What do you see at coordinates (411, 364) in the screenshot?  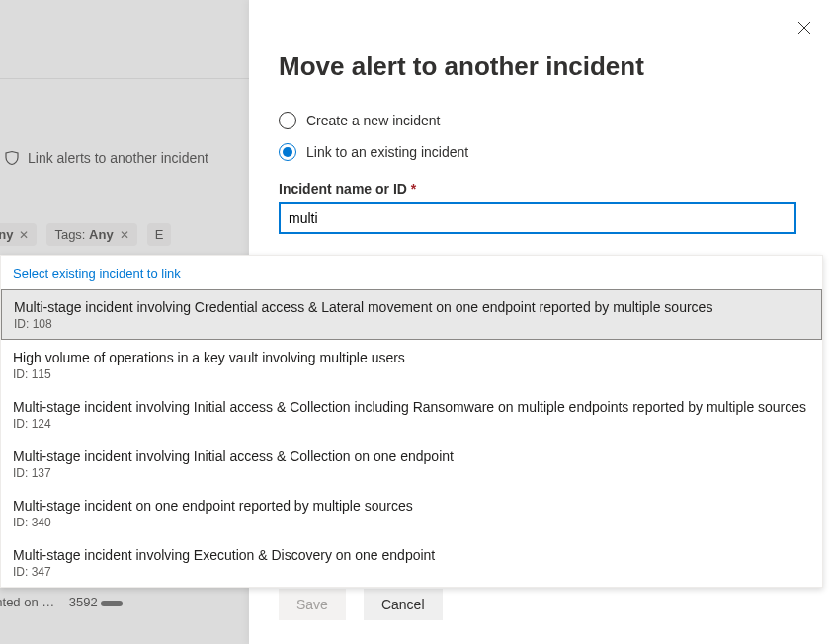 I see `suggestion-item: High volume of operations in a key vault…` at bounding box center [411, 364].